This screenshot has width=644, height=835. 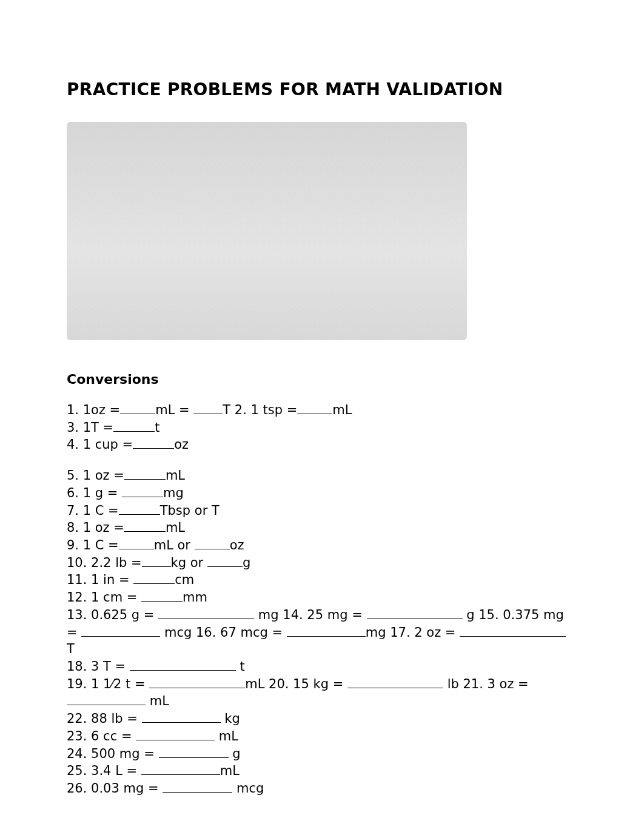 I want to click on q6-part-b: mg, so click(x=173, y=493).